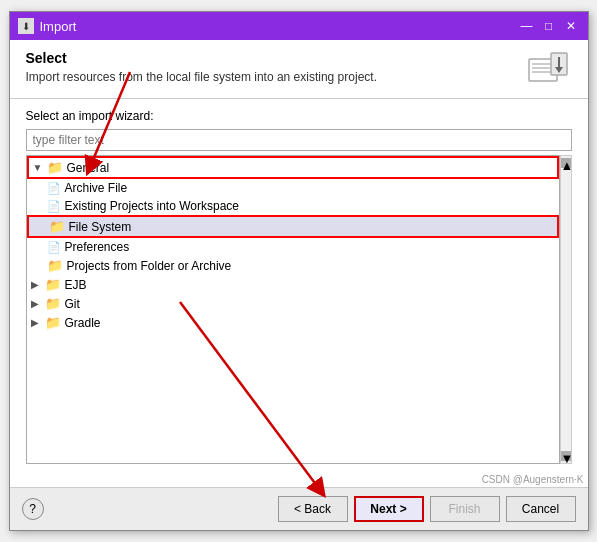  I want to click on tree-label-git: Git, so click(72, 304).